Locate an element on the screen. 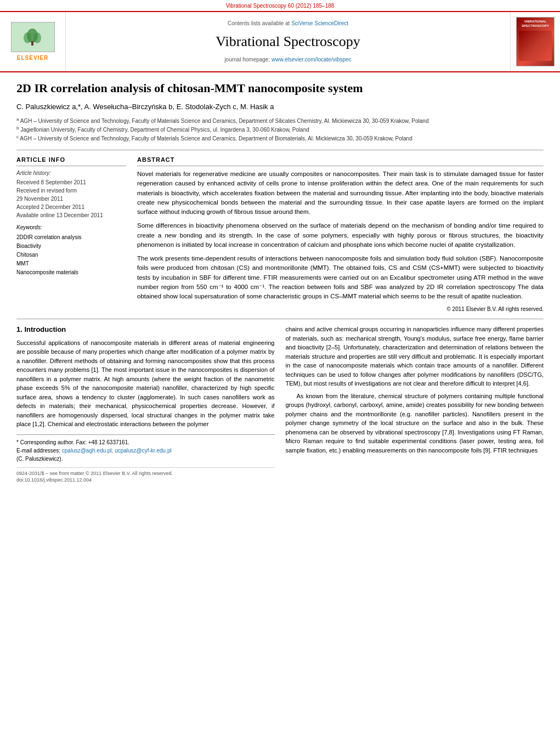  authors-line: C. Paluszkiewicz a,*, A. Wesełucha–Bircz… is located at coordinates (280, 107).